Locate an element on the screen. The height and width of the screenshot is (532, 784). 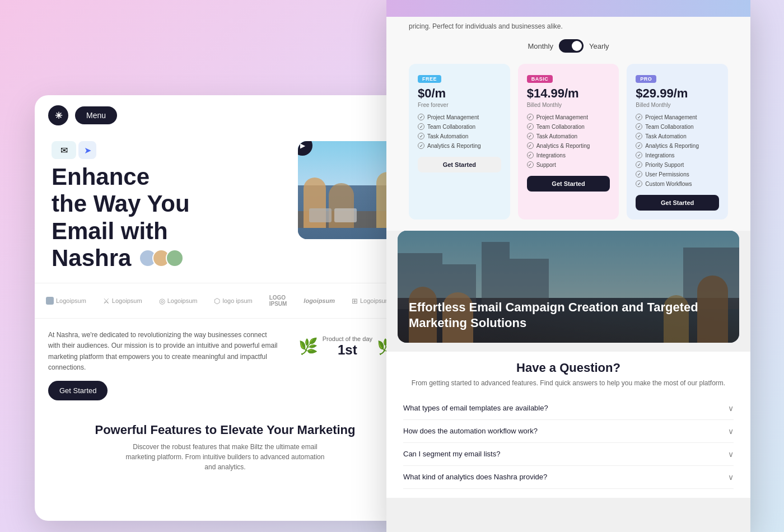
faq-question-4: What kind of analytics does Nashra provi… is located at coordinates (475, 477).